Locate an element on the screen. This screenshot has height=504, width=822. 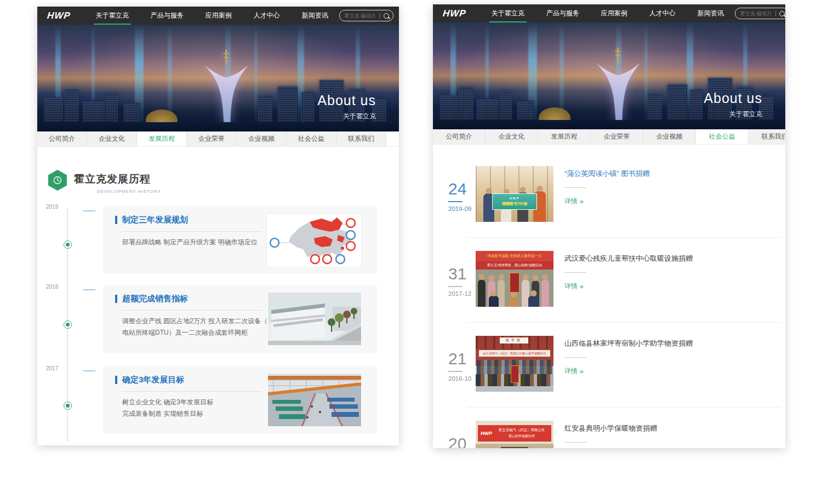
news-year-month: 2017-12 is located at coordinates (462, 294).